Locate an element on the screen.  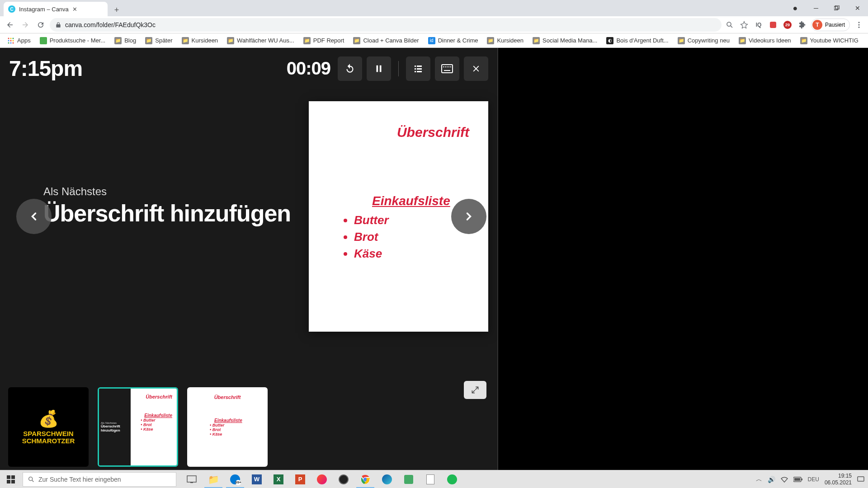
bookmark-item: 📁Videokurs Ideen is located at coordinates (765, 41).